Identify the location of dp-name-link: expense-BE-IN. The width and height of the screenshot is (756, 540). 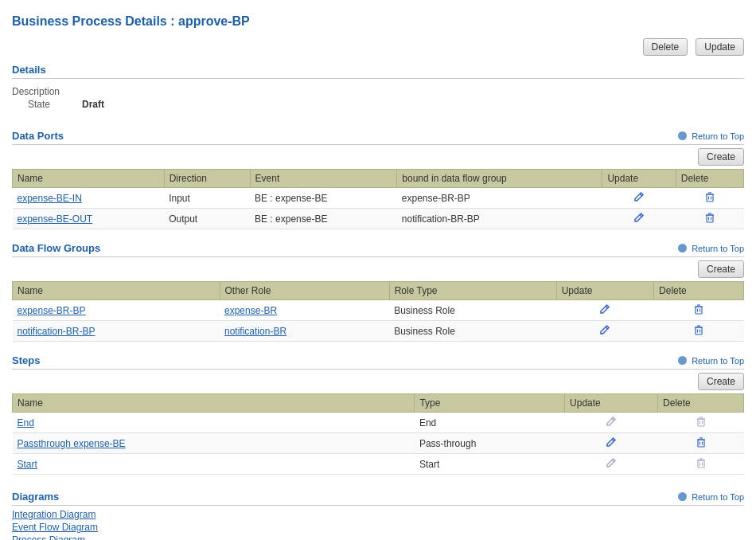
(49, 198).